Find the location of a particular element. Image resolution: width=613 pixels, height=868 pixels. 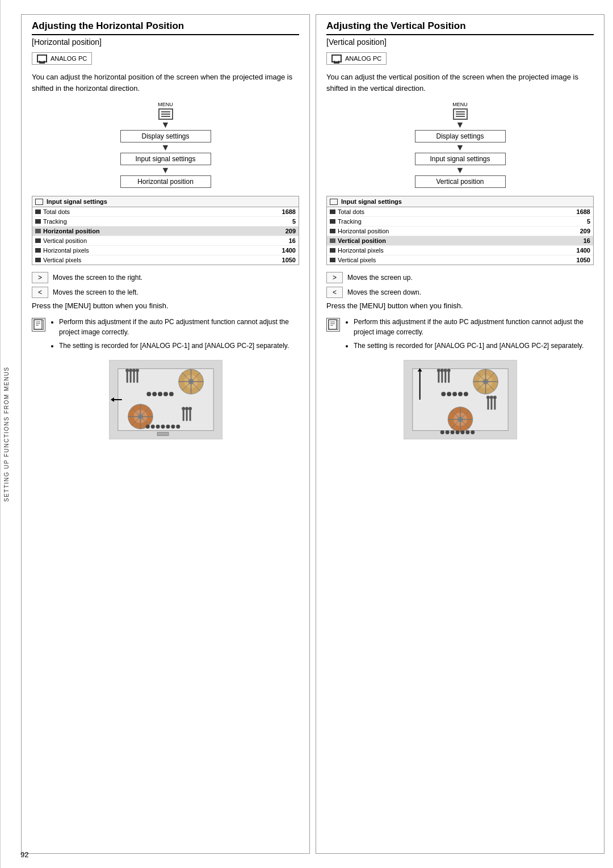

right-key-desc-2: Moves the screen down. is located at coordinates (384, 292).